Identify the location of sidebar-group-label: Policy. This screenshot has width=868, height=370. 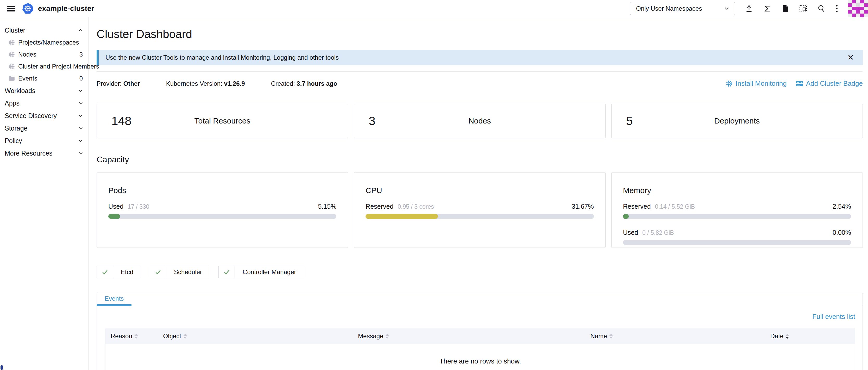
(41, 141).